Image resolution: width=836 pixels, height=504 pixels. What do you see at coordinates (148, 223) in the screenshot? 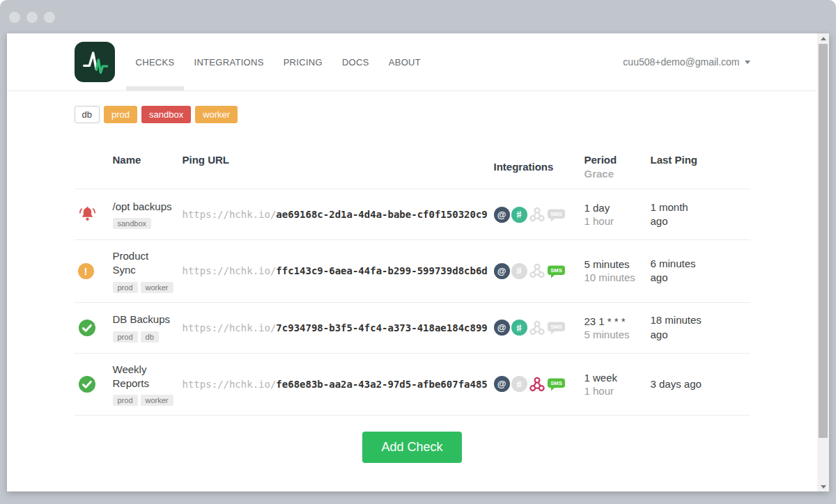
I see `check-tags: sandbox` at bounding box center [148, 223].